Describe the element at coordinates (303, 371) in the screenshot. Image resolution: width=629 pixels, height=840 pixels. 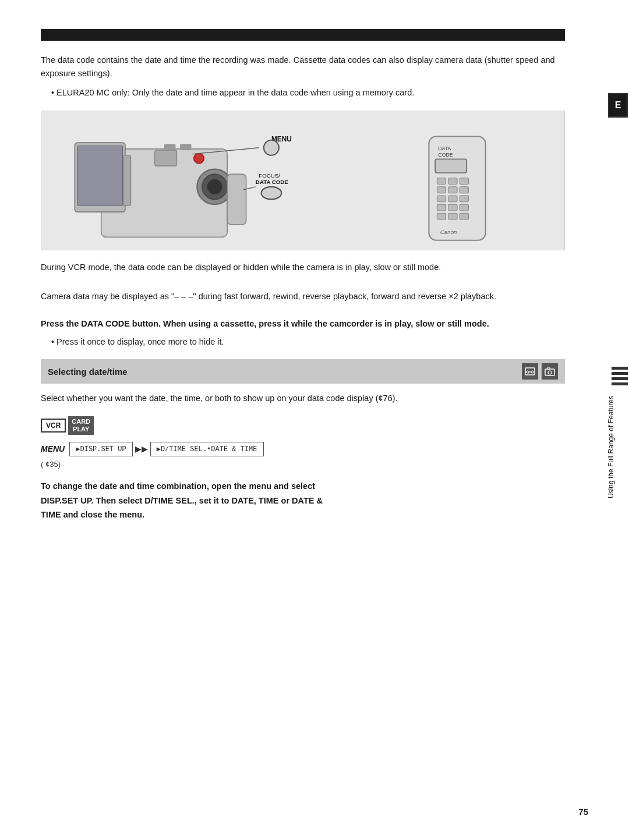
I see `selecting-datetime-section: Selecting date/time` at that location.